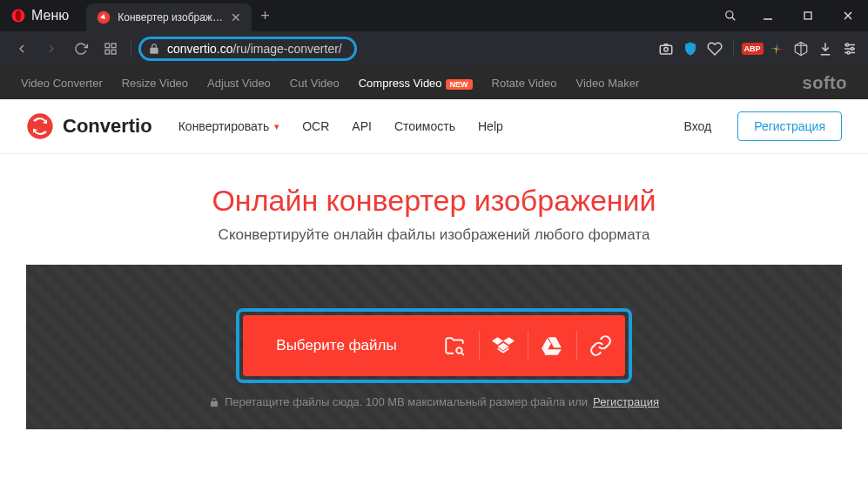  Describe the element at coordinates (341, 126) in the screenshot. I see `site-nav: Конвертировать ▾ OCR API Стоимость Help` at that location.